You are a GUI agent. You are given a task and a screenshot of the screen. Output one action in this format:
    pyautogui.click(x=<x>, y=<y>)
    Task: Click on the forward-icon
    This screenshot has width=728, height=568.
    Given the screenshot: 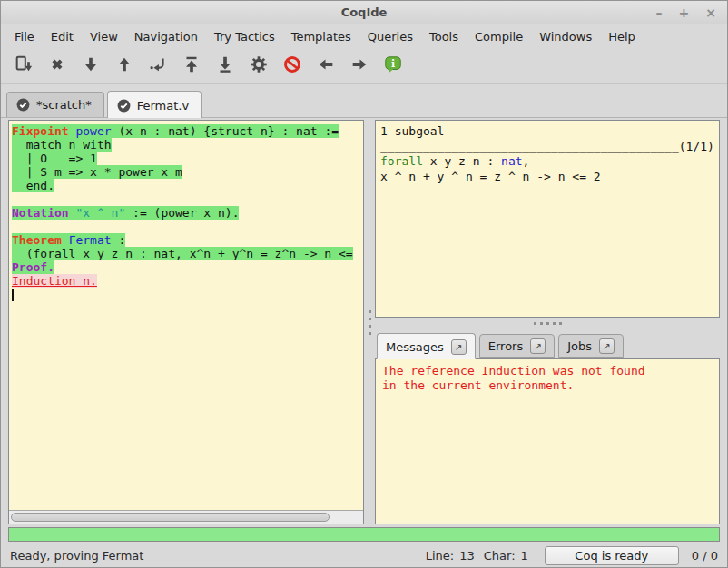 What is the action you would take?
    pyautogui.click(x=359, y=66)
    